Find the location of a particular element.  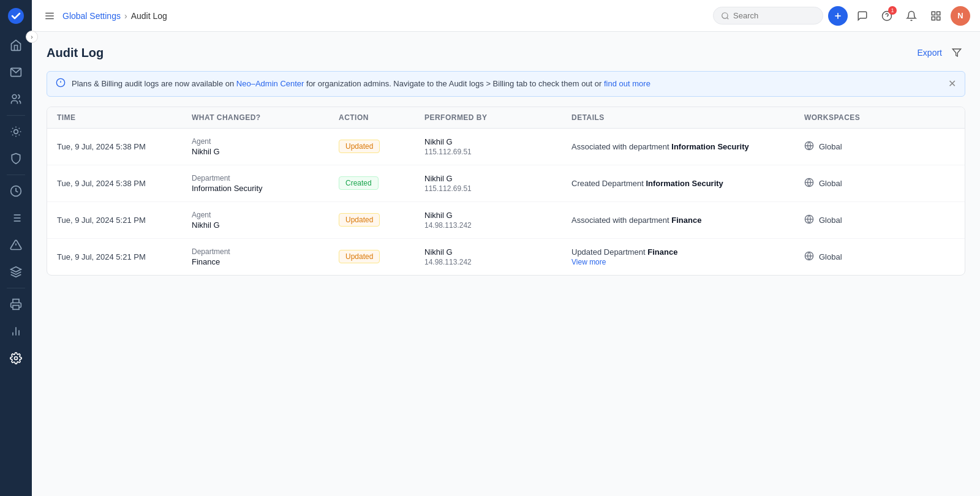

banner-close: ✕ is located at coordinates (952, 83).